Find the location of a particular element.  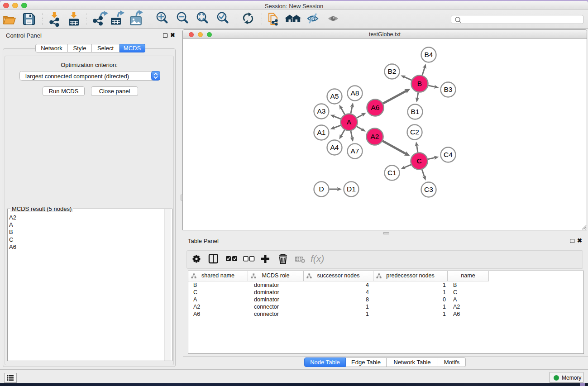

svg-text: B2 is located at coordinates (392, 71).